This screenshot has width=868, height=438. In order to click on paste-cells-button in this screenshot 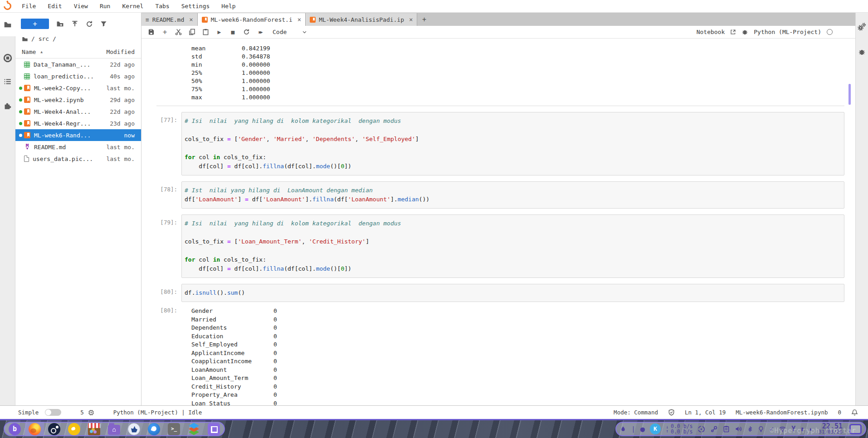, I will do `click(206, 32)`.